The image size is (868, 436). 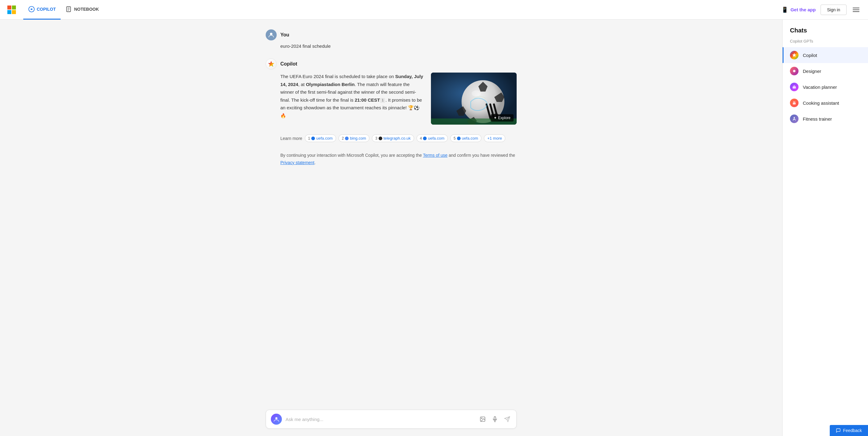 I want to click on user-query-text: euro-2024 final schedule, so click(x=398, y=46).